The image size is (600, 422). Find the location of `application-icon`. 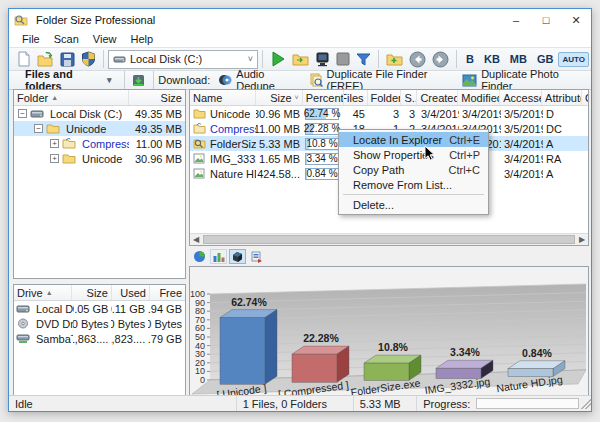

application-icon is located at coordinates (200, 144).